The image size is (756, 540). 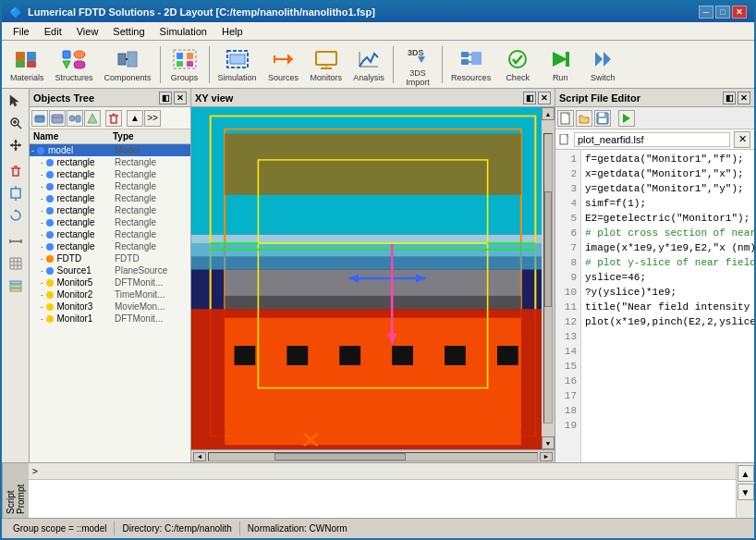 What do you see at coordinates (92, 118) in the screenshot?
I see `tree-add4-button` at bounding box center [92, 118].